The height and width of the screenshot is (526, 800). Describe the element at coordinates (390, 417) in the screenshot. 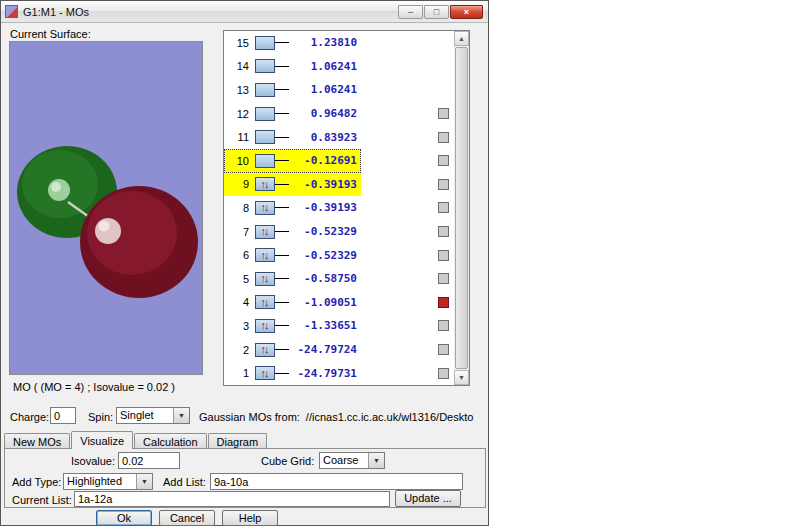

I see `mo-source-path: //icnas1.cc.ic.ac.uk/wl1316/Deskto` at that location.